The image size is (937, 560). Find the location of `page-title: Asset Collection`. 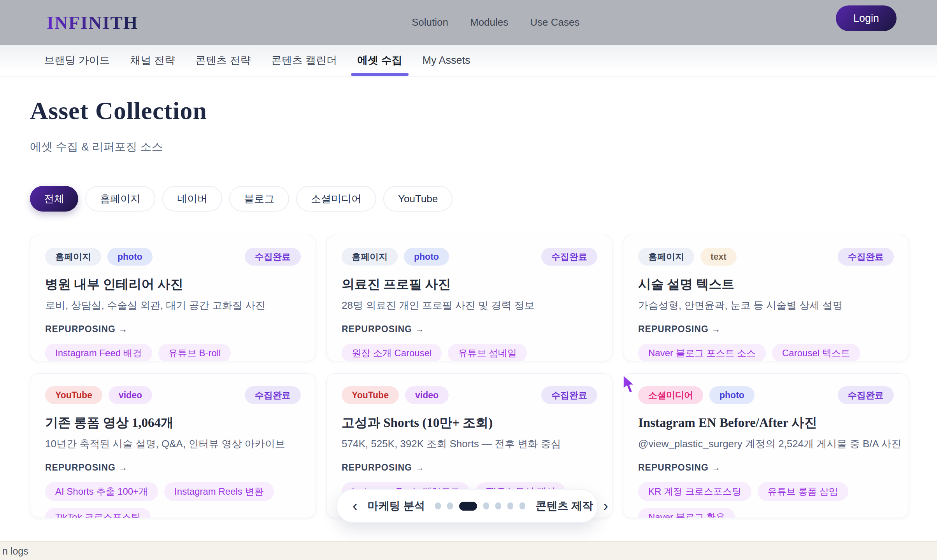

page-title: Asset Collection is located at coordinates (118, 111).